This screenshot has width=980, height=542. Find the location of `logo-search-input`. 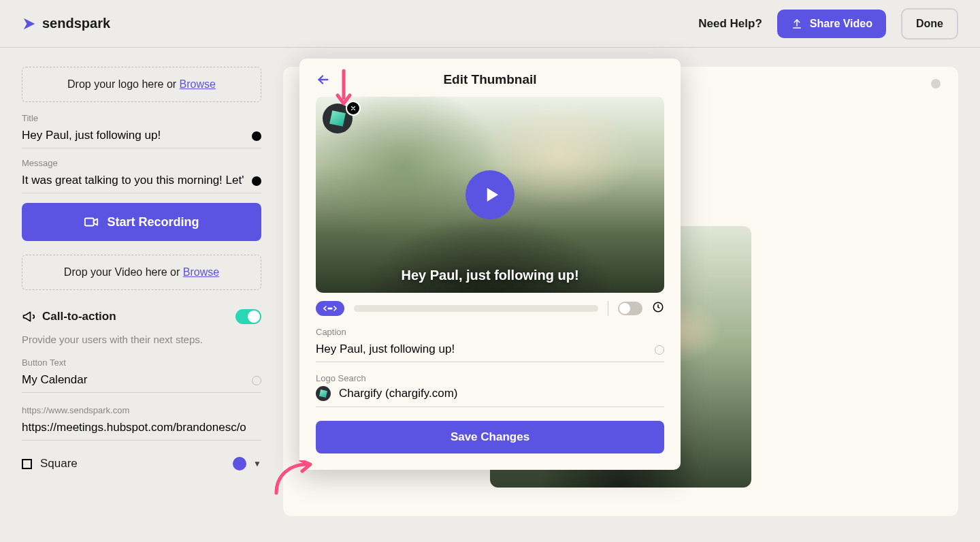

logo-search-input is located at coordinates (501, 394).